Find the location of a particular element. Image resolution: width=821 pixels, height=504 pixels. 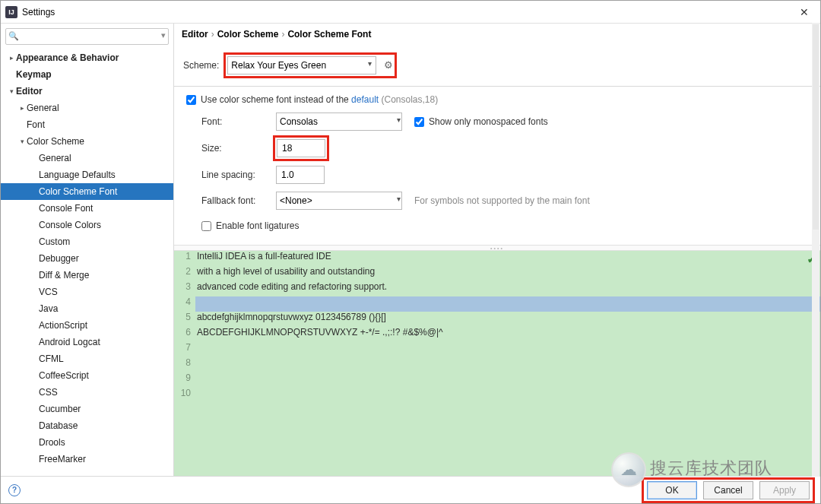

show-mono-checkbox is located at coordinates (420, 122).